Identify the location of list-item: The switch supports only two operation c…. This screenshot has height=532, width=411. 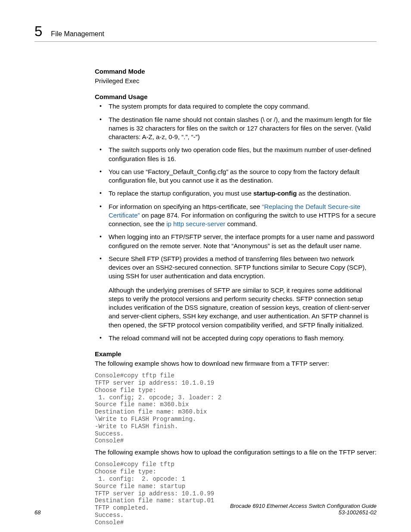
(236, 154).